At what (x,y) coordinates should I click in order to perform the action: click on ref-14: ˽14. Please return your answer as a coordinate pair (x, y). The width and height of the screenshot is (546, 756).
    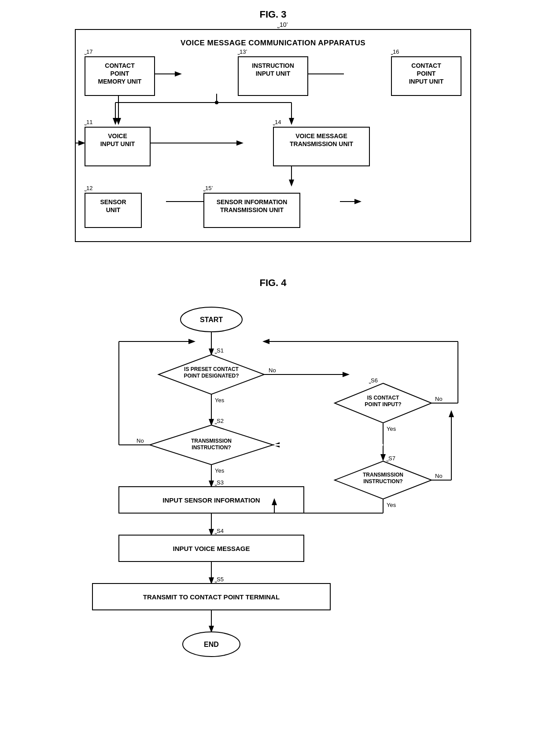
    Looking at the image, I should click on (277, 122).